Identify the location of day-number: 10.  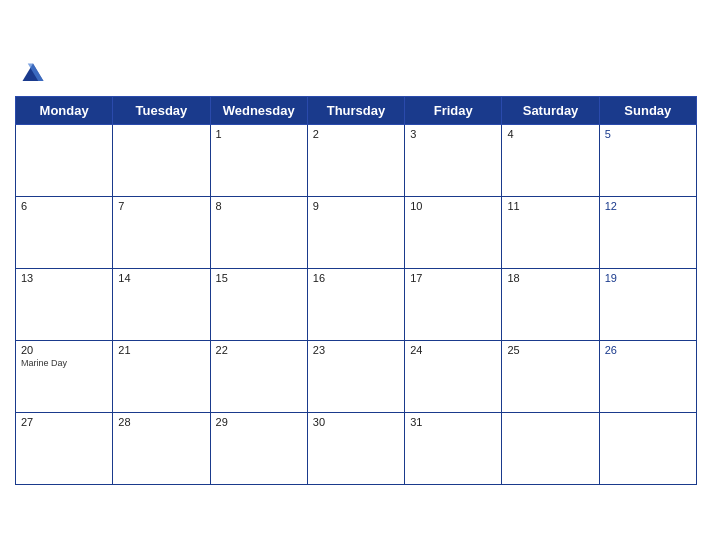
(453, 206).